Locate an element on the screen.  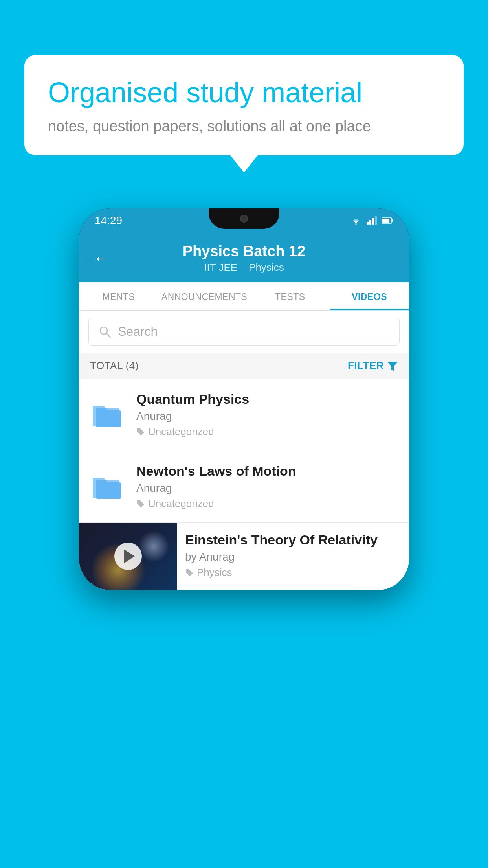
header-subtitle: IIT JEE Physics is located at coordinates (244, 267).